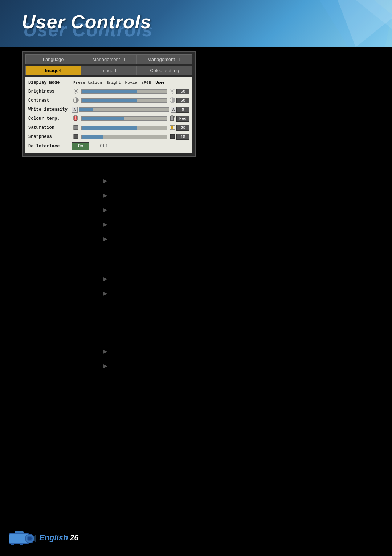 The image size is (392, 556). Describe the element at coordinates (131, 83) in the screenshot. I see `display-mode-buttons: Presentation Bright Movie sRGB User` at that location.